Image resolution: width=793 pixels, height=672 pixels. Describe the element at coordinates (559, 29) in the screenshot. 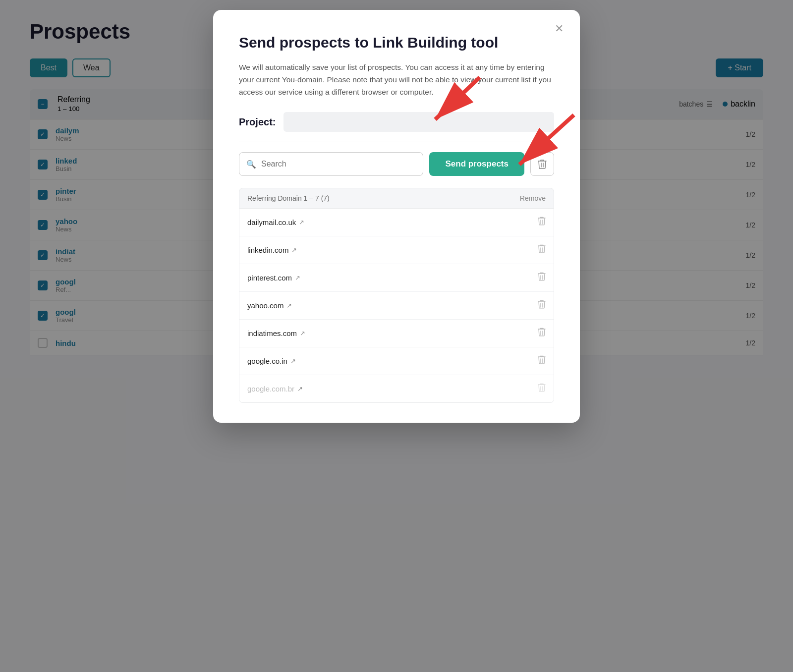

I see `close-button: ✕` at that location.